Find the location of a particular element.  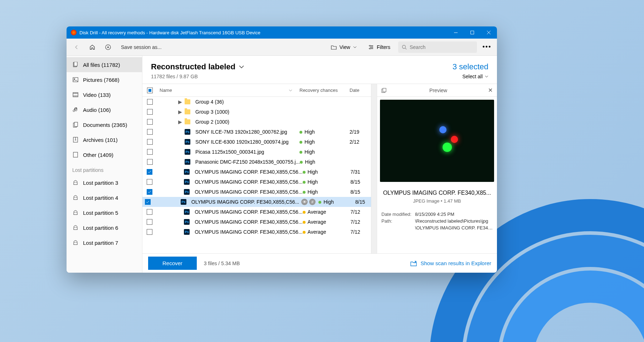

select-all-dropdown: Select all is located at coordinates (470, 76).